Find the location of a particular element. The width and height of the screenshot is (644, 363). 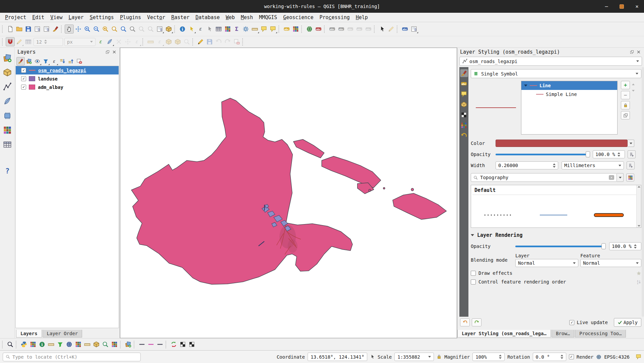

processing-toolbox-icon is located at coordinates (246, 29).